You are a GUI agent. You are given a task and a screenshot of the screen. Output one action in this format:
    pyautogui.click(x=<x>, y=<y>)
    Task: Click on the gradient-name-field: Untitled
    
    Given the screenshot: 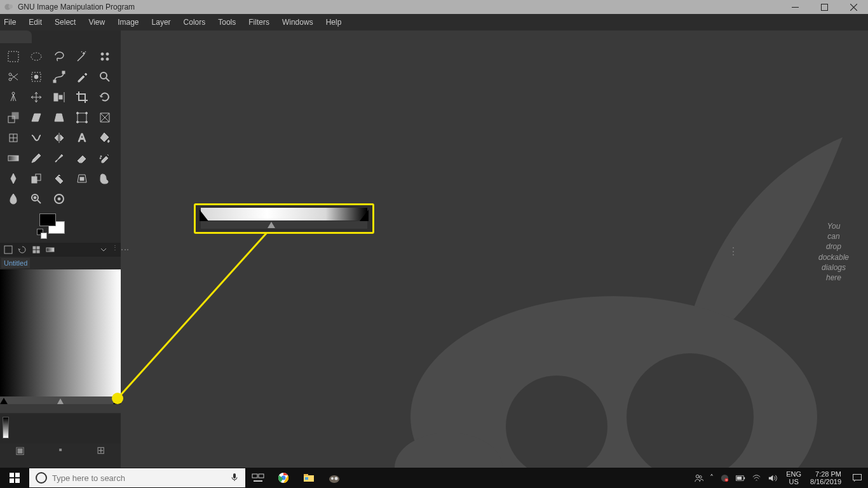 What is the action you would take?
    pyautogui.click(x=15, y=263)
    